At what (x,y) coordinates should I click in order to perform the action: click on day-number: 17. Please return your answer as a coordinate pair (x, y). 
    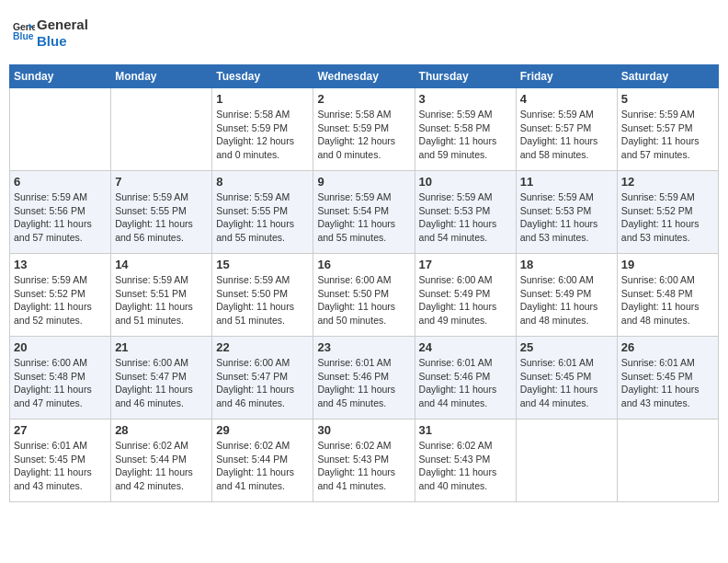
    Looking at the image, I should click on (465, 265).